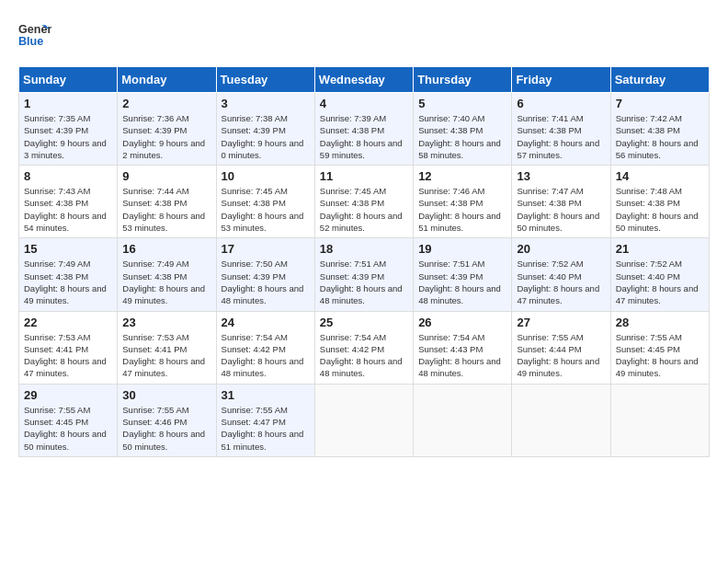 This screenshot has height=563, width=728. I want to click on calendar-cell: 27Sunrise: 7:55 AMSunset: 4:44 PMDayligh…, so click(561, 348).